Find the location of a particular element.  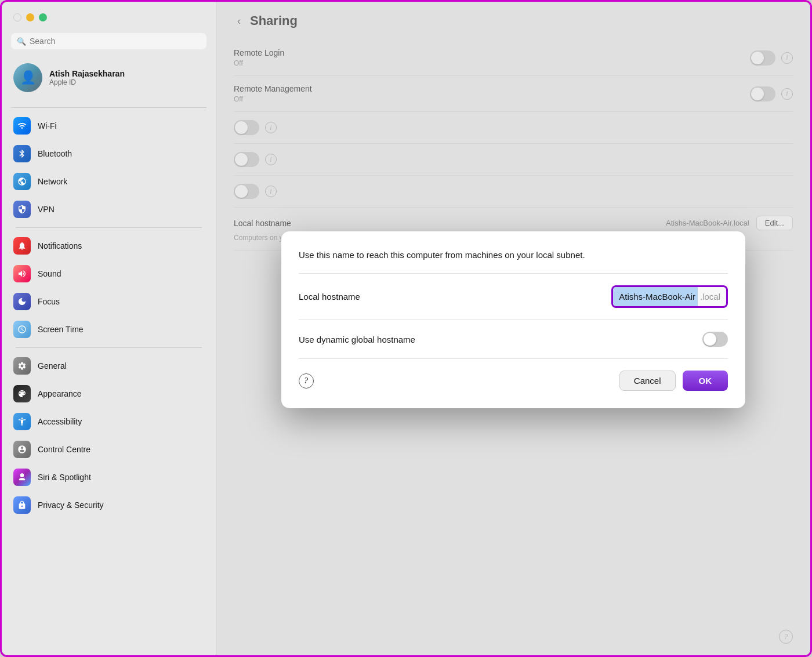

dialog-footer: ? Cancel OK is located at coordinates (513, 375).